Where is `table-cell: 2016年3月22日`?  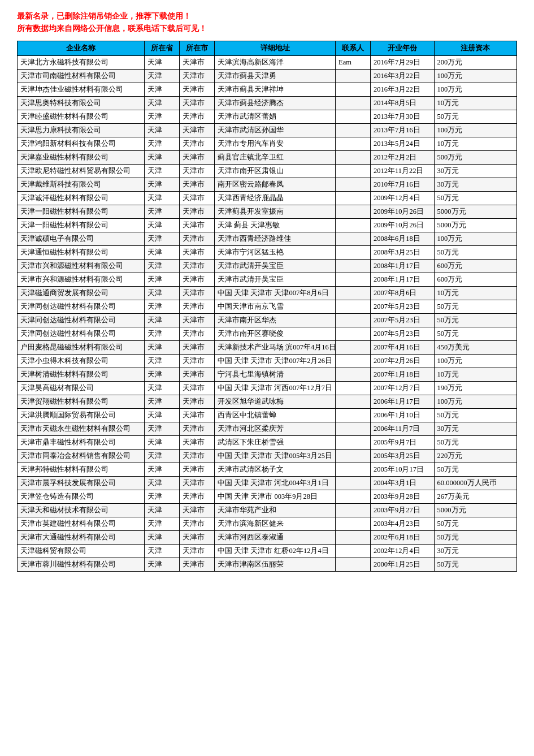
table-cell: 2016年3月22日 is located at coordinates (402, 90).